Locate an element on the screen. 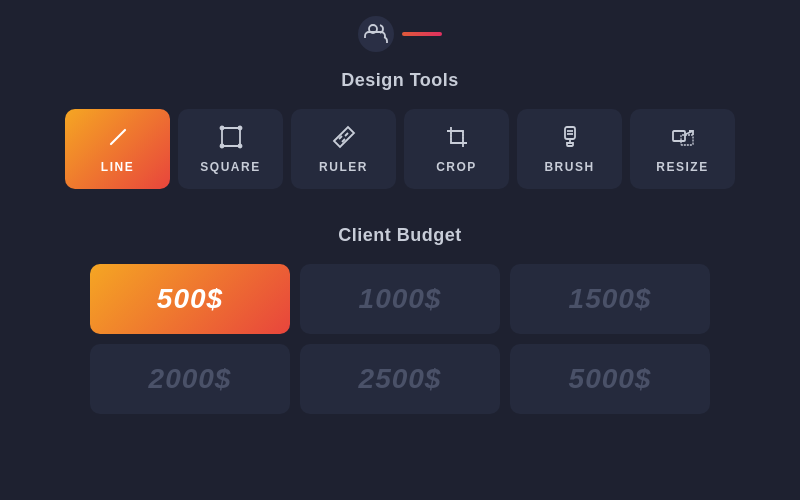  tool-crop-label: CROP is located at coordinates (456, 167).